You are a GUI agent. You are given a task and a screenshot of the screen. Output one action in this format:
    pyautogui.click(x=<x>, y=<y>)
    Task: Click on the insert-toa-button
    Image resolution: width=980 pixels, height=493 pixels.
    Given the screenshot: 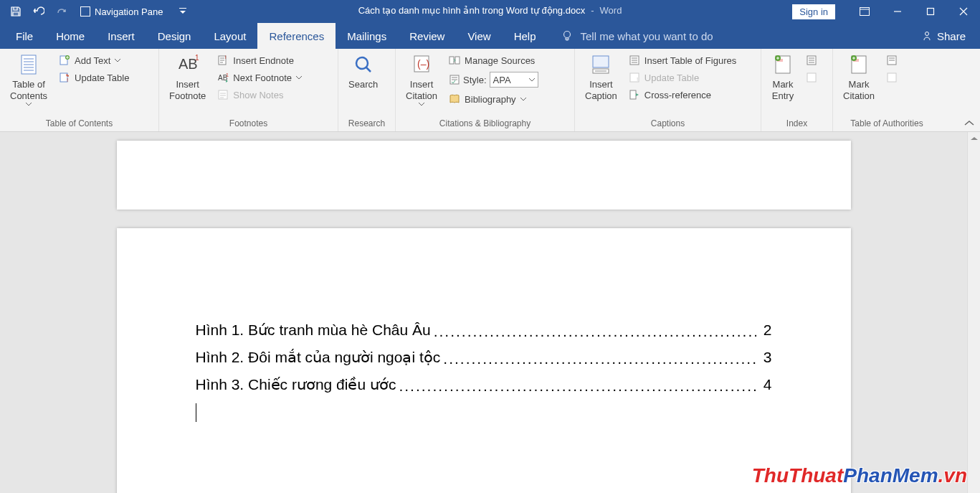 What is the action you would take?
    pyautogui.click(x=892, y=60)
    